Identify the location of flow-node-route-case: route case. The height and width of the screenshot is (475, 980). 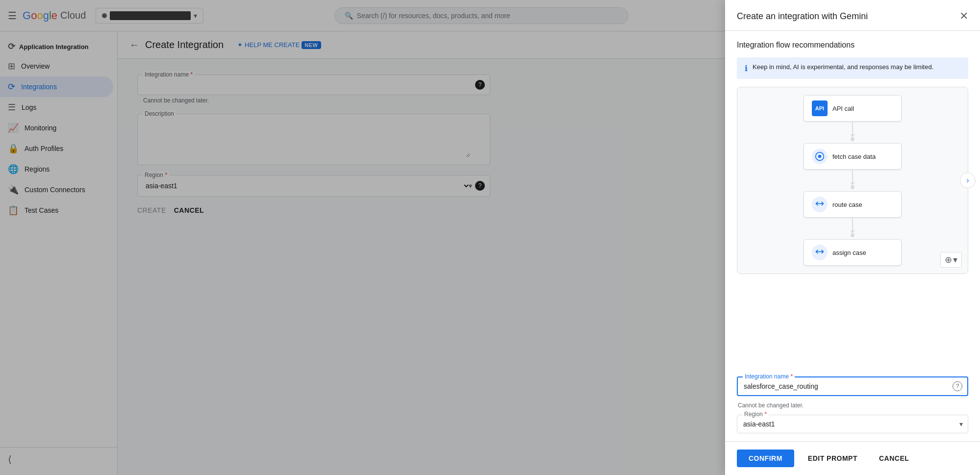
(853, 204).